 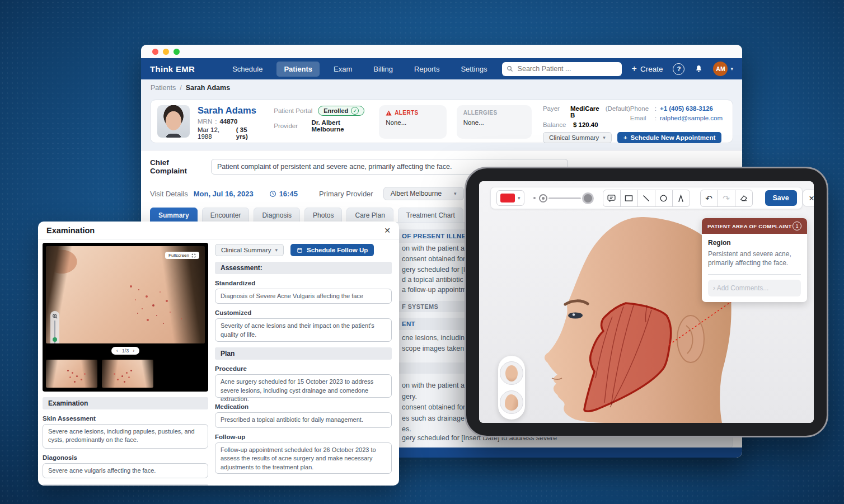 What do you see at coordinates (744, 198) in the screenshot?
I see `eraser-button` at bounding box center [744, 198].